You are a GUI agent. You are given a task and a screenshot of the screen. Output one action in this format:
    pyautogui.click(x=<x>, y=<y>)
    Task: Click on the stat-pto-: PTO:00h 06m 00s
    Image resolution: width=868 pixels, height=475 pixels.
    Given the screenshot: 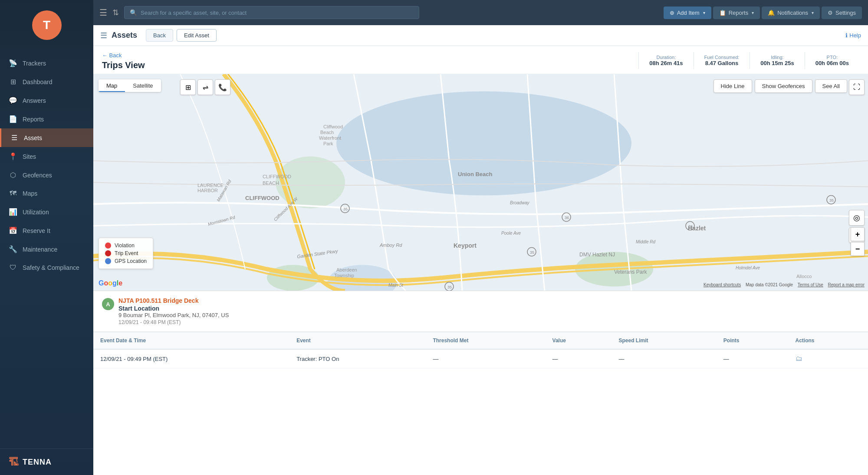 What is the action you would take?
    pyautogui.click(x=832, y=61)
    